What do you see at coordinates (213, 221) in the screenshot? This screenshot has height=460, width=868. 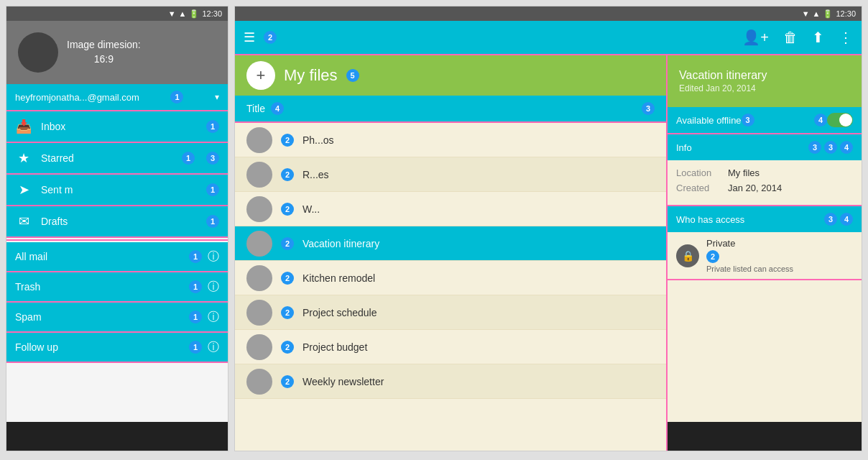 I see `nav-badge-drafts: 1` at bounding box center [213, 221].